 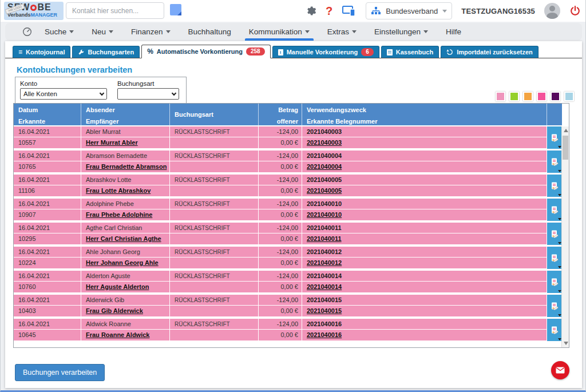 What do you see at coordinates (288, 143) in the screenshot?
I see `record-row-2: 10557 Herr Murrat Abler 0,00 € 202104000…` at bounding box center [288, 143].